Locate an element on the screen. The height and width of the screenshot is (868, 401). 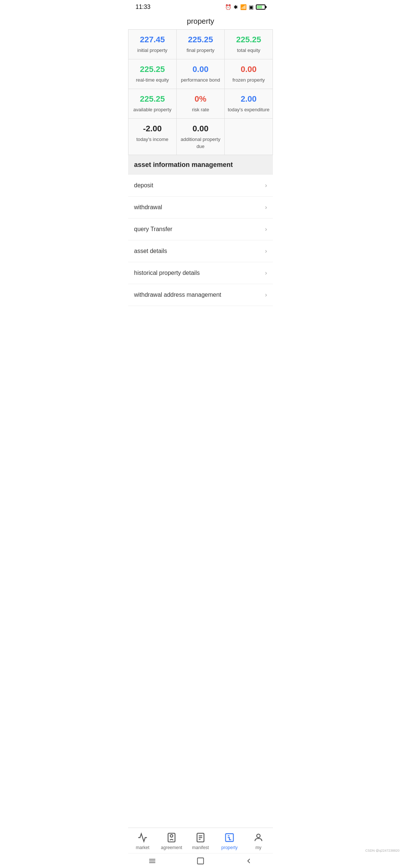
nav-item-market: market is located at coordinates (143, 841).